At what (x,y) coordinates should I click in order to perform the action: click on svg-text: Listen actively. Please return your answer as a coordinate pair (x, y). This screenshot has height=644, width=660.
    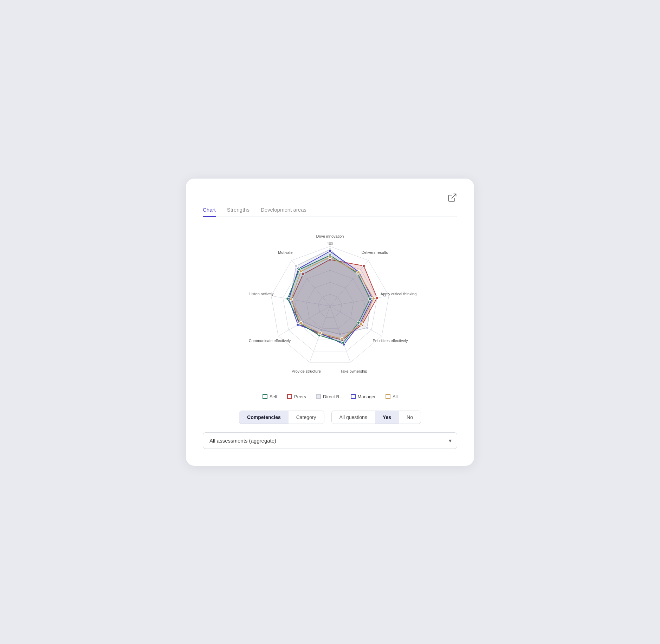
    Looking at the image, I should click on (261, 294).